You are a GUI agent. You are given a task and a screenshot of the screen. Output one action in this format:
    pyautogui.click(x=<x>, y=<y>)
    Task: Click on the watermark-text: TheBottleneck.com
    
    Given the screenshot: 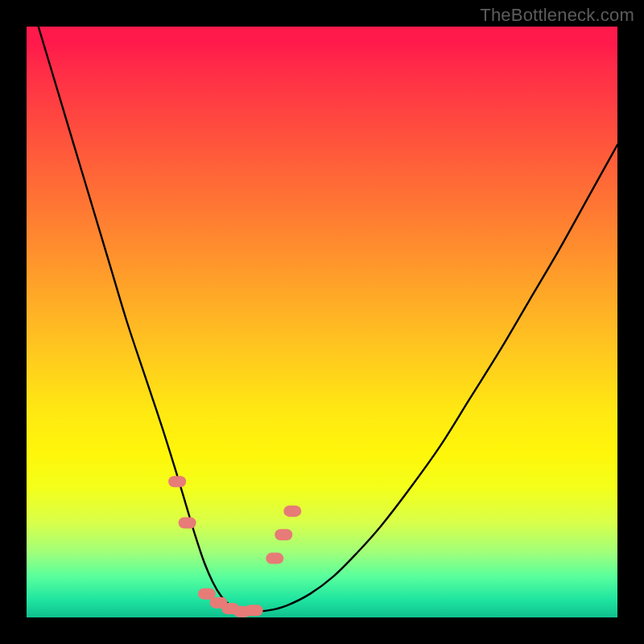 What is the action you would take?
    pyautogui.click(x=557, y=15)
    